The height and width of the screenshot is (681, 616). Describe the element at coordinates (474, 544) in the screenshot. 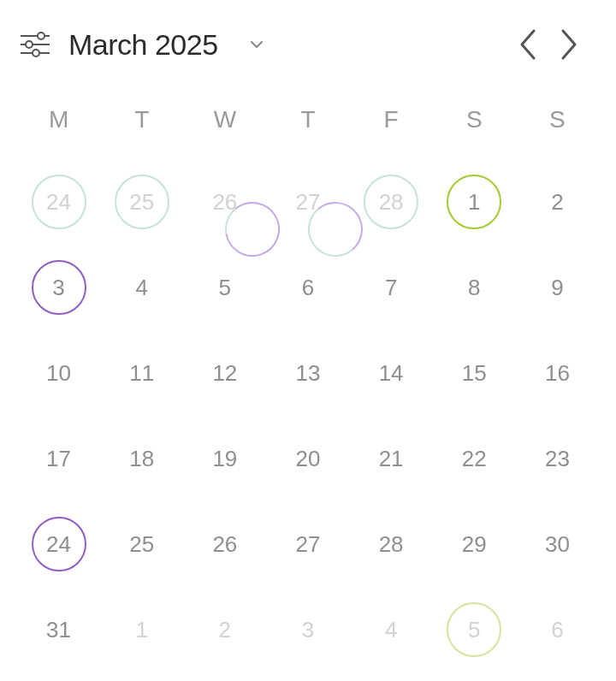

I see `day-number: 29` at that location.